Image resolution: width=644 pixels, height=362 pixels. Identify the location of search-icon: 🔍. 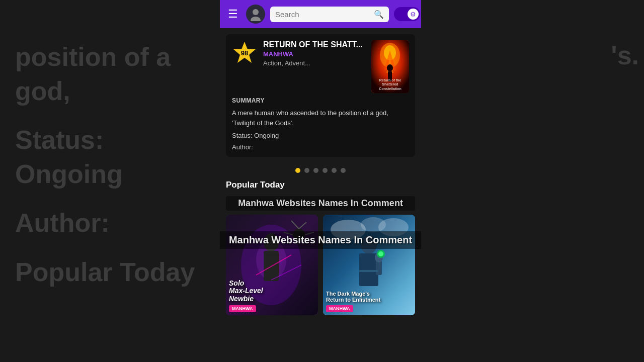
(379, 14).